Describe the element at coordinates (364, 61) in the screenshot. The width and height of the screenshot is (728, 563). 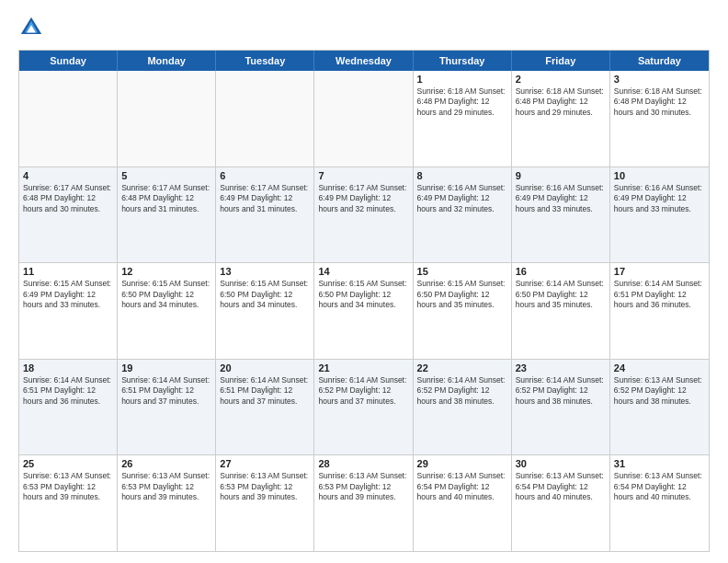
I see `calendar-header: SundayMondayTuesdayWednesdayThursdayFrid…` at that location.